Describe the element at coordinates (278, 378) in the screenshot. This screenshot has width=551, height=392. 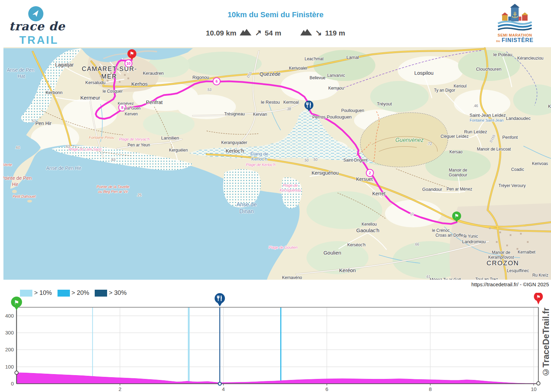
I see `elevation-area` at that location.